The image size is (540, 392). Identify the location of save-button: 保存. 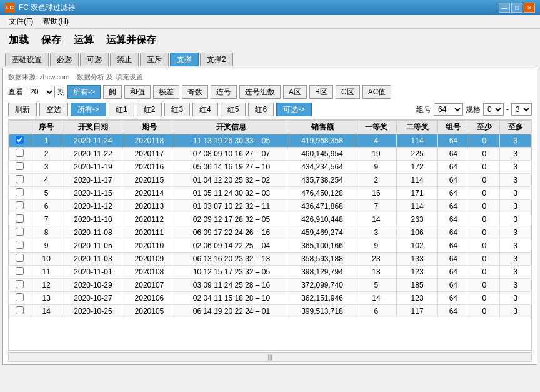
(51, 40).